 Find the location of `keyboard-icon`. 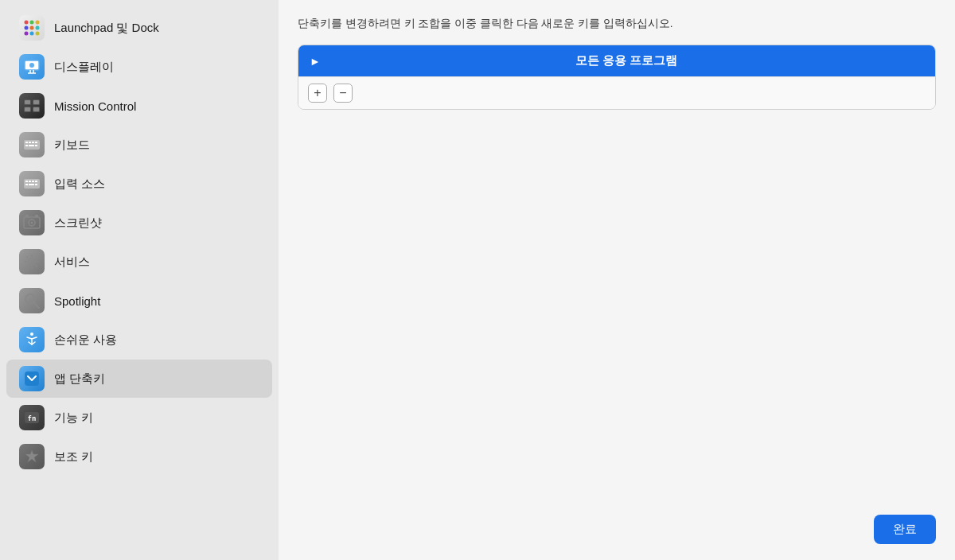

keyboard-icon is located at coordinates (32, 145).